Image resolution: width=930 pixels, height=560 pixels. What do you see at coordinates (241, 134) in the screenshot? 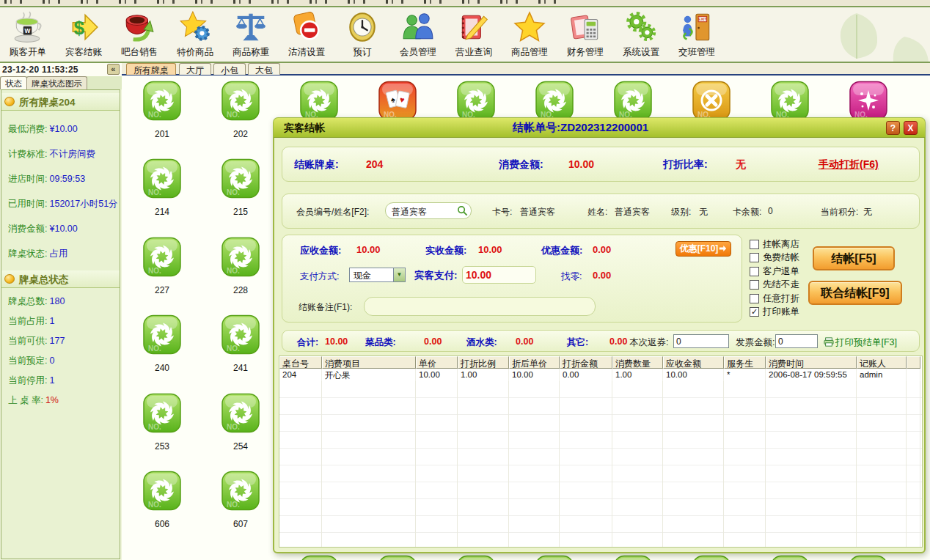
I see `table-number: 202` at bounding box center [241, 134].